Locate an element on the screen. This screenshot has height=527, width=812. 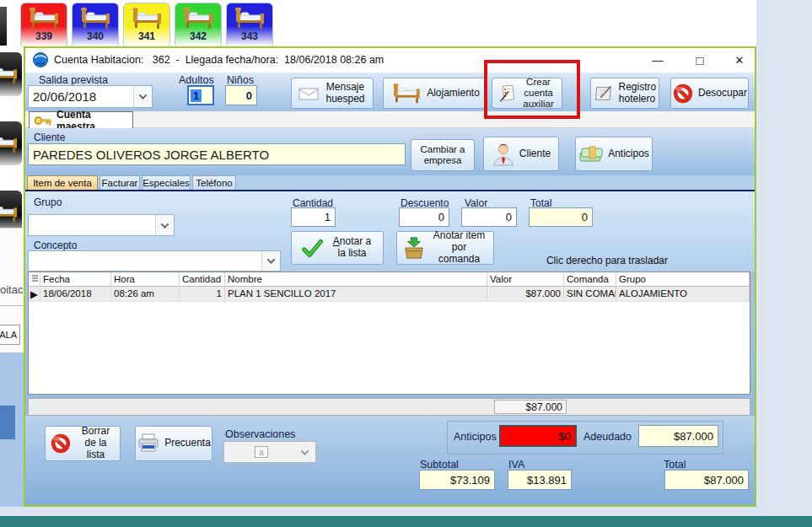
grand-total-field: $87.000 is located at coordinates (707, 480).